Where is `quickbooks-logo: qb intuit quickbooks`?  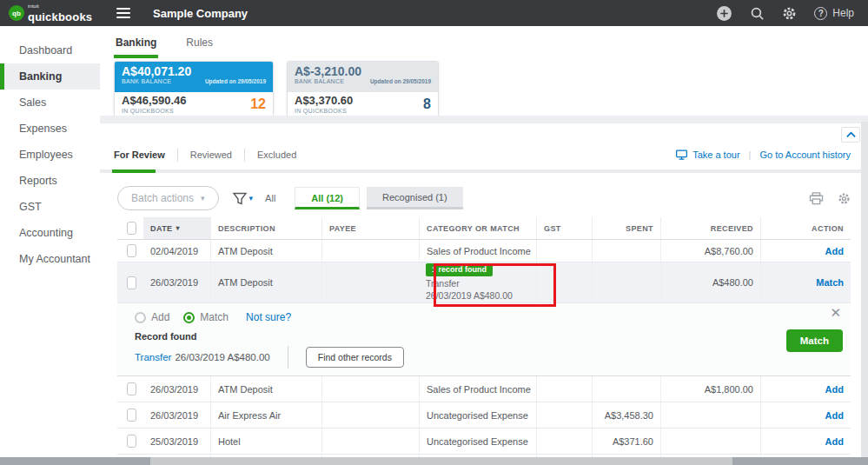
quickbooks-logo: qb intuit quickbooks is located at coordinates (52, 14).